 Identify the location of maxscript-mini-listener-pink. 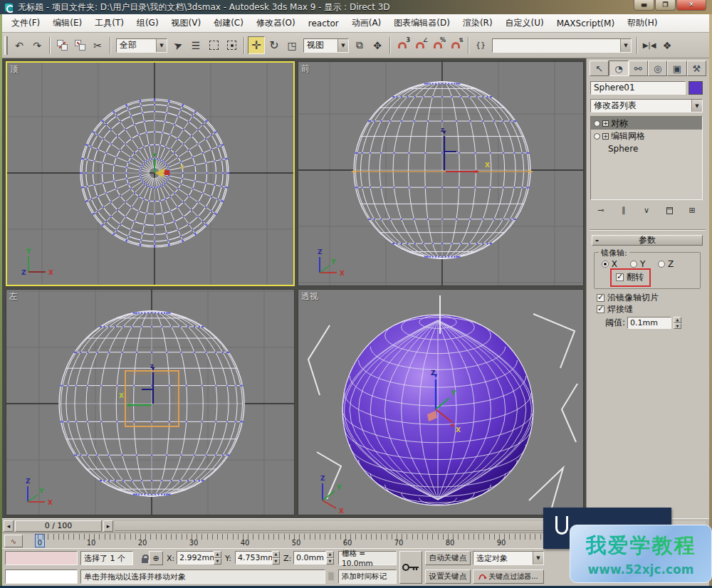
(41, 558).